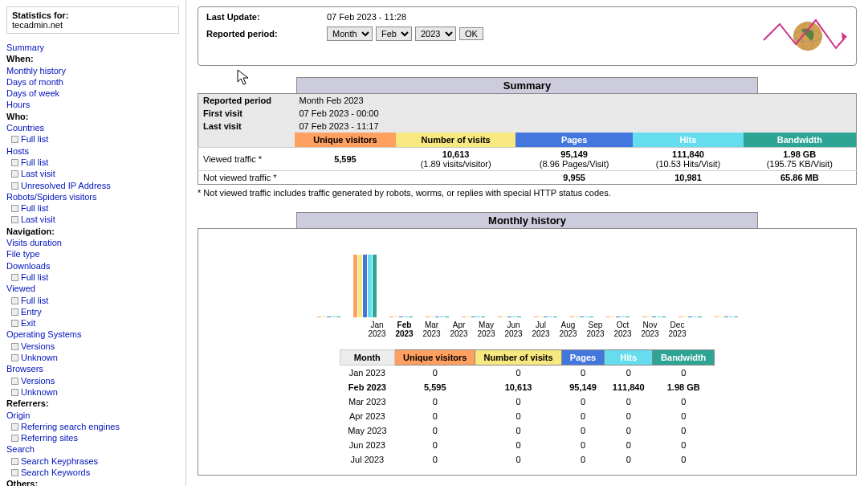 This screenshot has width=868, height=486. I want to click on nav-robots-last: Last visit, so click(93, 219).